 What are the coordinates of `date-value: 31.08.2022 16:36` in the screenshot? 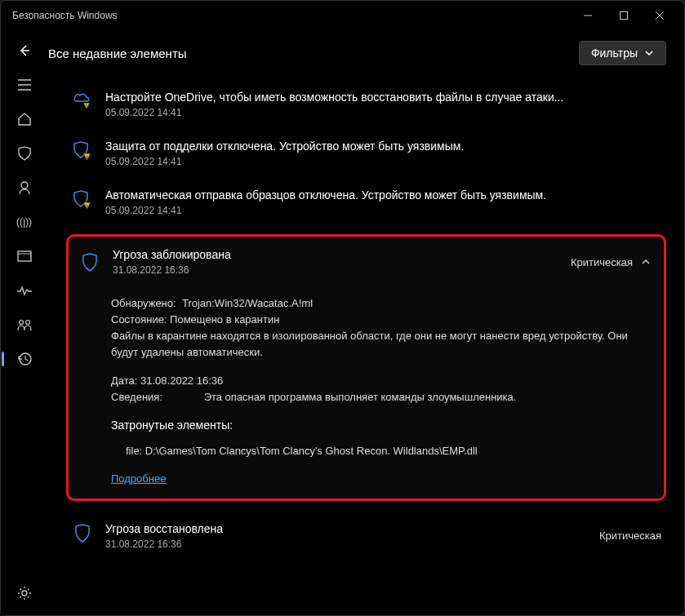 It's located at (181, 380).